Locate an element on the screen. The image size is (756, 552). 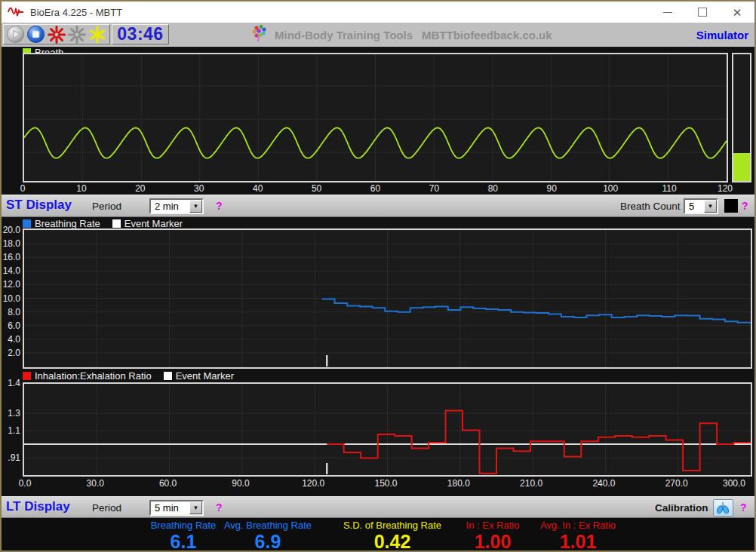
lt-period-select: 5 min ▼ is located at coordinates (177, 508).